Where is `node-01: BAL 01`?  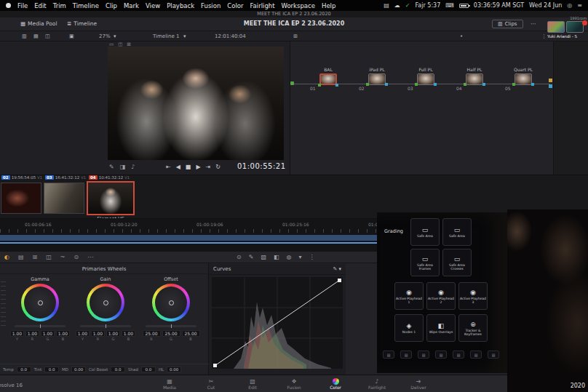 node-01: BAL 01 is located at coordinates (328, 79).